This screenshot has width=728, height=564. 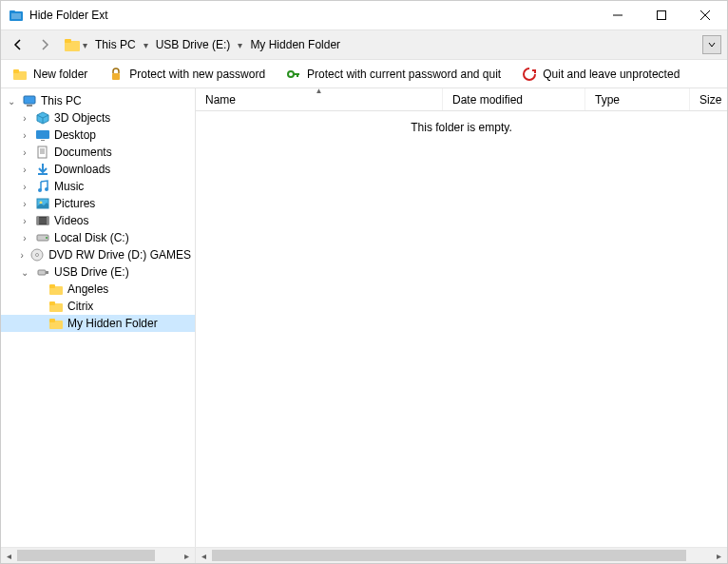 What do you see at coordinates (661, 15) in the screenshot?
I see `maximize-button` at bounding box center [661, 15].